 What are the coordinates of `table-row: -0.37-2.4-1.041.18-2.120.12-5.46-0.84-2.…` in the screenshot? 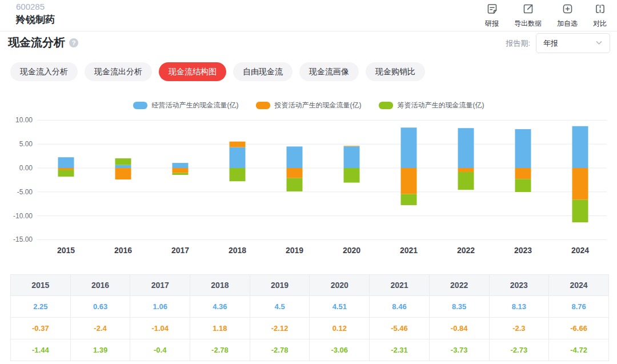 It's located at (310, 329).